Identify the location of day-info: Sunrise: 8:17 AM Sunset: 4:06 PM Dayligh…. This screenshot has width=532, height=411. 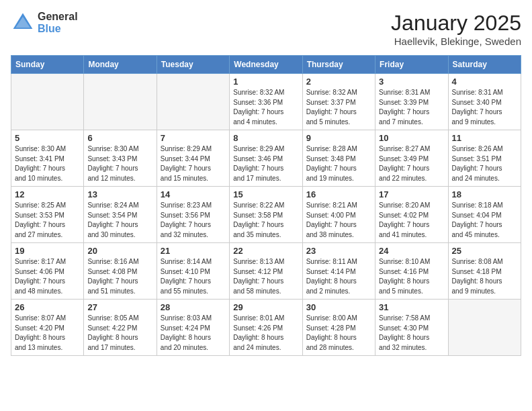
(47, 277).